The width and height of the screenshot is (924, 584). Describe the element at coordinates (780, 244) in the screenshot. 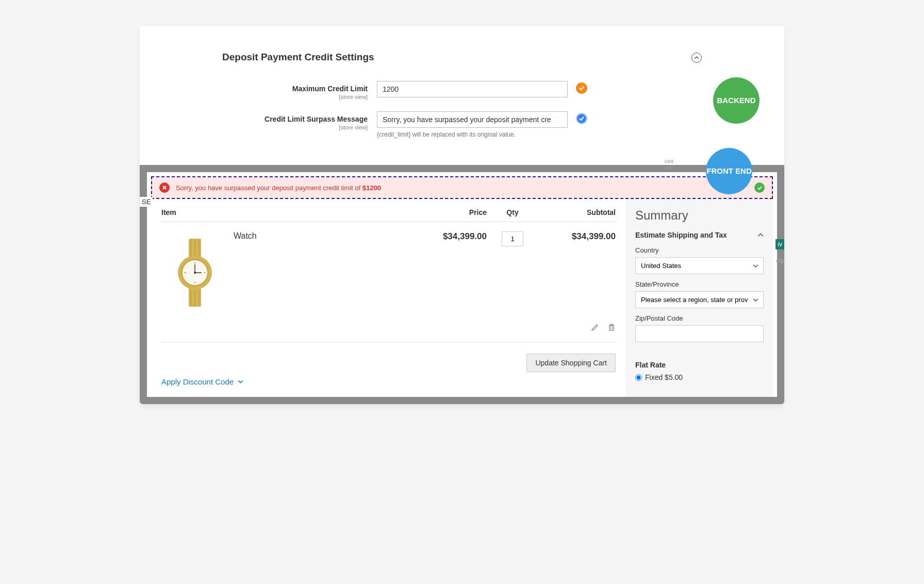

I see `bg-fragment-iv: iv` at that location.